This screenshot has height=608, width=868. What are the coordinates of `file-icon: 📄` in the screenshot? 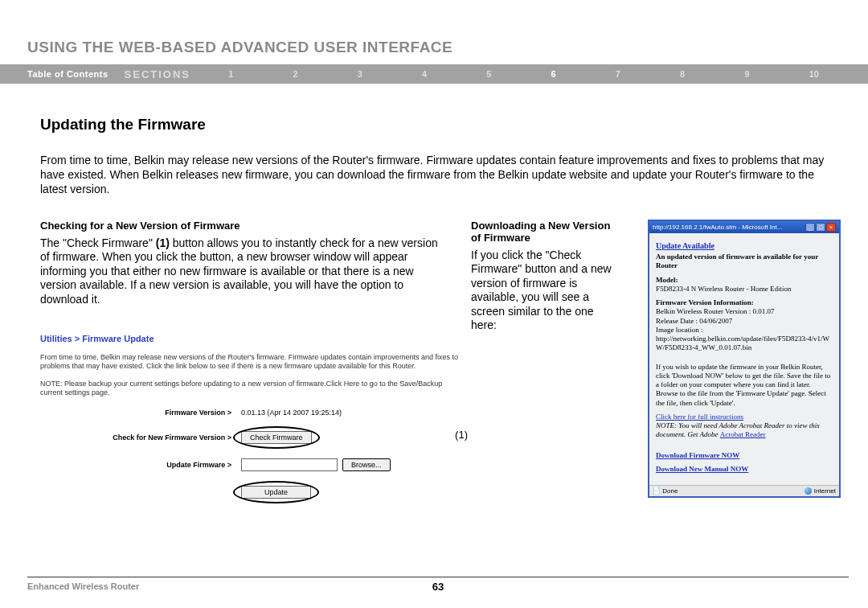 It's located at (657, 491).